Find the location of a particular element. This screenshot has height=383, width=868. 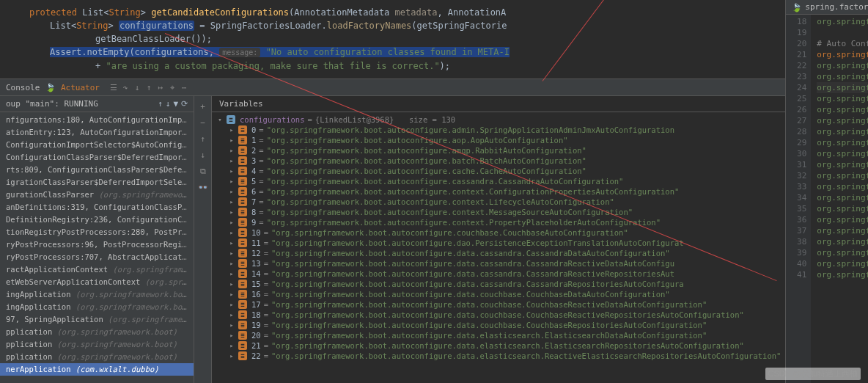

debug-toolbar: Console 🍃 Actuator ☰ ↷ ↓ ↑ ↦ ⌖ ⋯ is located at coordinates (393, 87).